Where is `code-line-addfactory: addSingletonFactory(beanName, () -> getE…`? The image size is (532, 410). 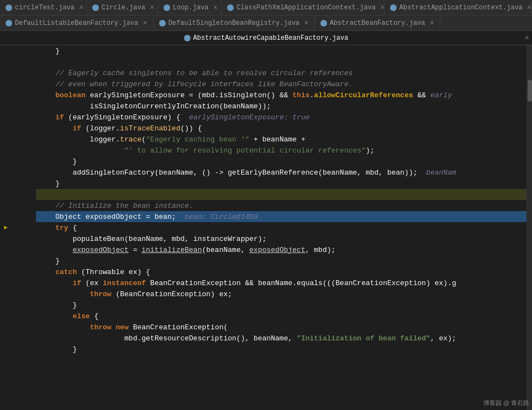
code-line-addfactory: addSingletonFactory(beanName, () -> getE… is located at coordinates (281, 172).